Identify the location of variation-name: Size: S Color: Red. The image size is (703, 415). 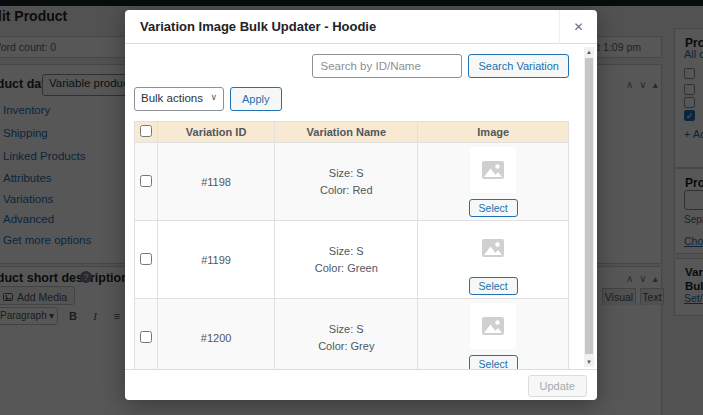
(346, 182).